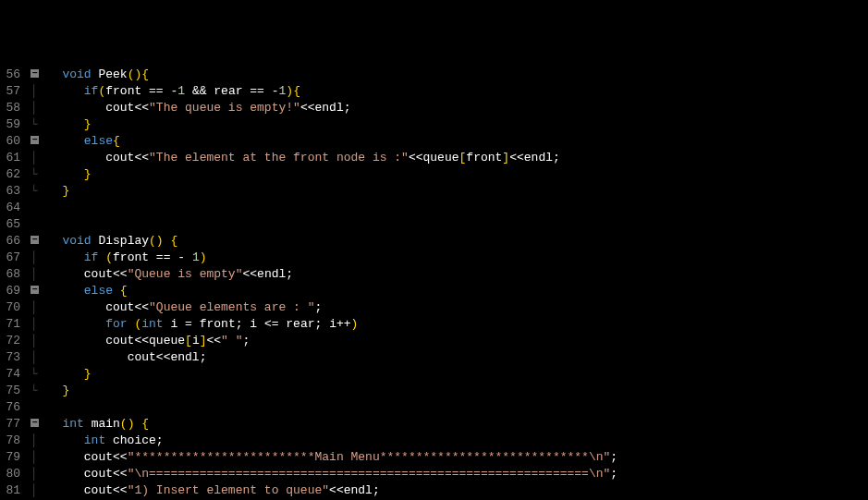  What do you see at coordinates (275, 324) in the screenshot?
I see `code-token: <=` at bounding box center [275, 324].